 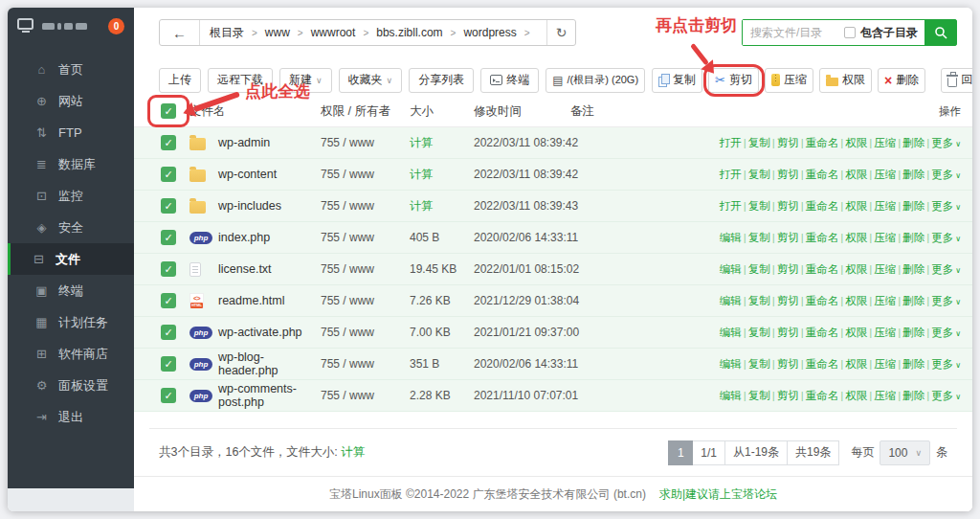 What do you see at coordinates (71, 322) in the screenshot?
I see `sidebar-item: ▦ 计划任务` at bounding box center [71, 322].